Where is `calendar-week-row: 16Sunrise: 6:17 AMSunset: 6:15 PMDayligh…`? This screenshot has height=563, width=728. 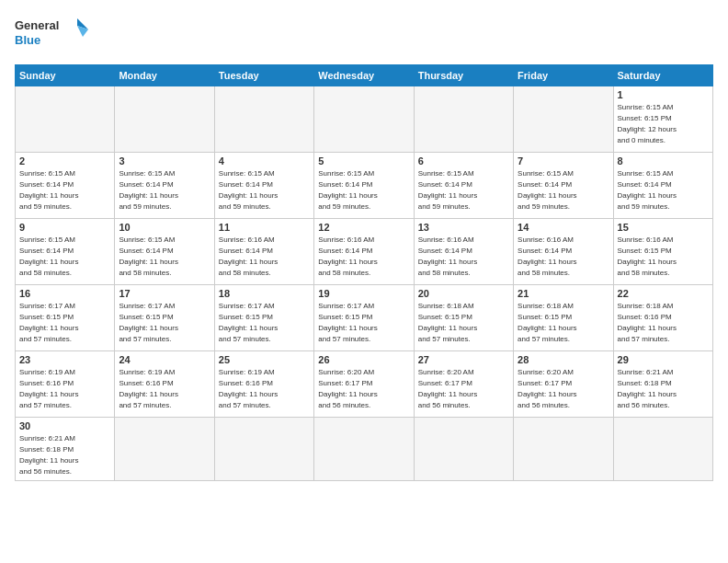
calendar-week-row: 16Sunrise: 6:17 AMSunset: 6:15 PMDayligh… is located at coordinates (364, 318).